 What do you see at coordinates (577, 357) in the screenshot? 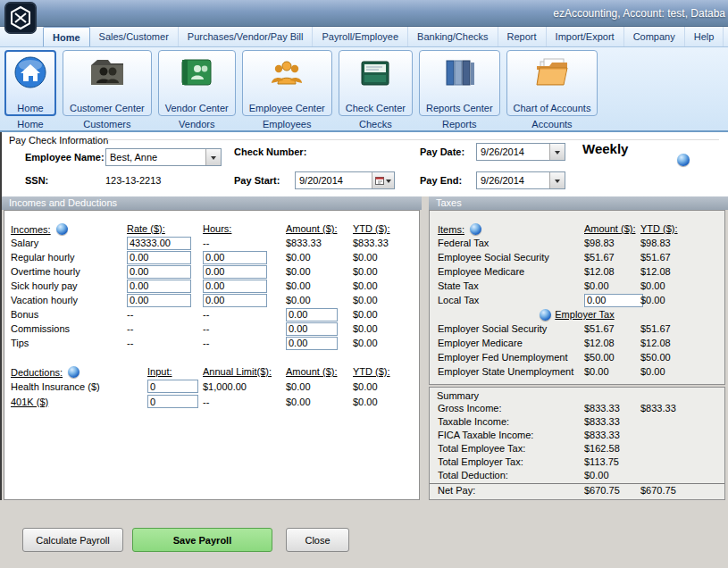
I see `tax-row-employer-fed-unemployment: Employer Fed Unemployment$50.00$50.00` at bounding box center [577, 357].